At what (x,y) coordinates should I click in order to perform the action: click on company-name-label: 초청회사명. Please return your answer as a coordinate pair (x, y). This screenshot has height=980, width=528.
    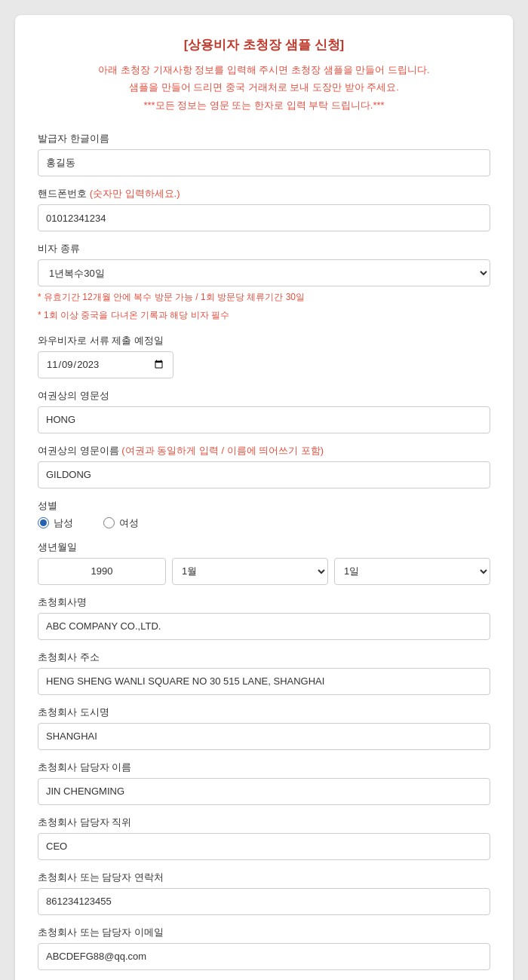
    Looking at the image, I should click on (264, 602).